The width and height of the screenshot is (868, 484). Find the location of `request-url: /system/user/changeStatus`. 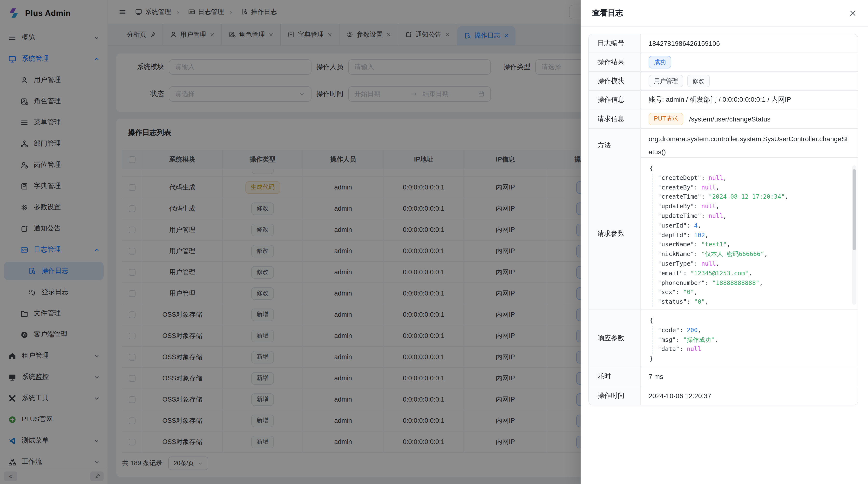

request-url: /system/user/changeStatus is located at coordinates (730, 119).